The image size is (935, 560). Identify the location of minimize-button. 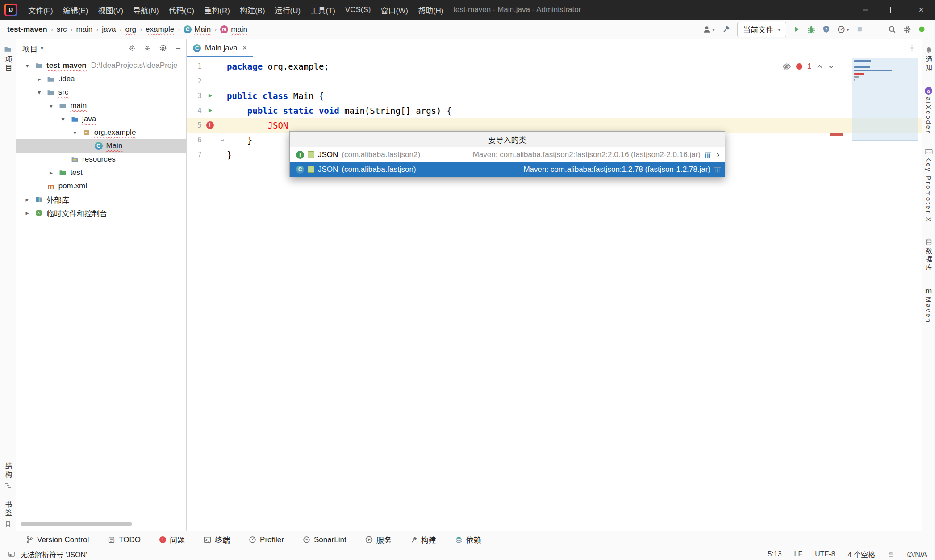
(866, 10).